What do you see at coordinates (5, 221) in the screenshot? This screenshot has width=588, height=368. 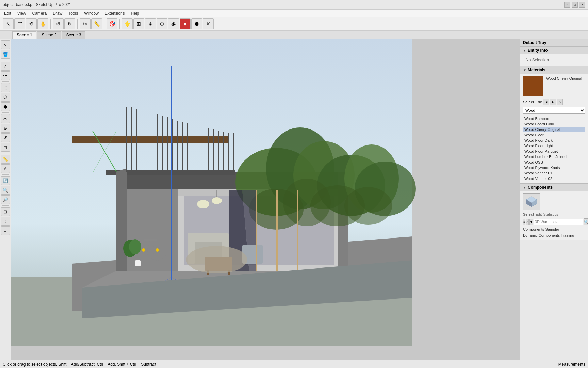 I see `left-walk-tool: ↕` at bounding box center [5, 221].